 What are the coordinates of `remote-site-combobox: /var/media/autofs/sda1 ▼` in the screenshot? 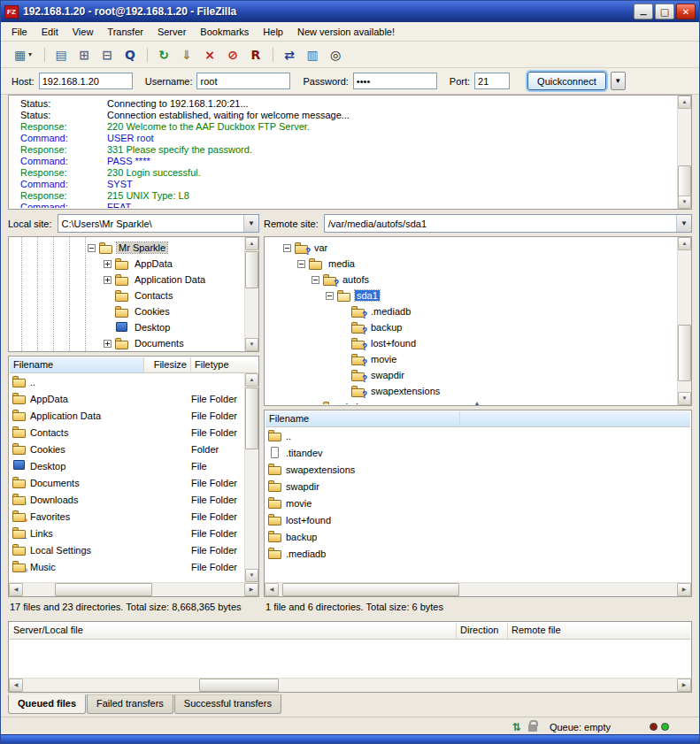 It's located at (508, 223).